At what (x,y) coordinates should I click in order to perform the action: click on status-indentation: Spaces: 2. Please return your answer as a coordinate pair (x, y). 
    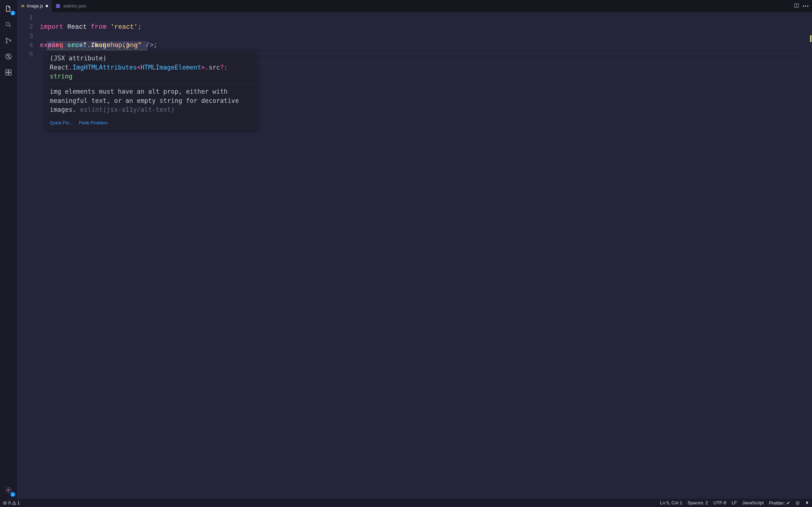
    Looking at the image, I should click on (698, 503).